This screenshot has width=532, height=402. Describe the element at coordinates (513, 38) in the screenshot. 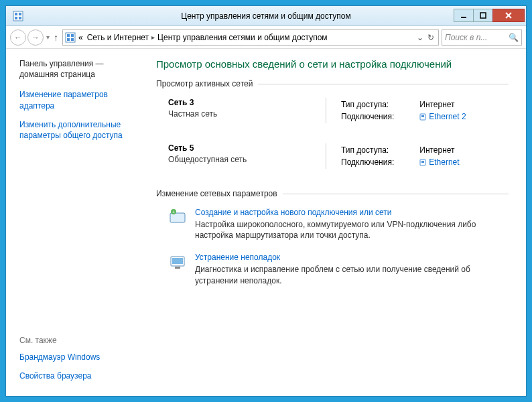

I see `search-icon: 🔍` at that location.